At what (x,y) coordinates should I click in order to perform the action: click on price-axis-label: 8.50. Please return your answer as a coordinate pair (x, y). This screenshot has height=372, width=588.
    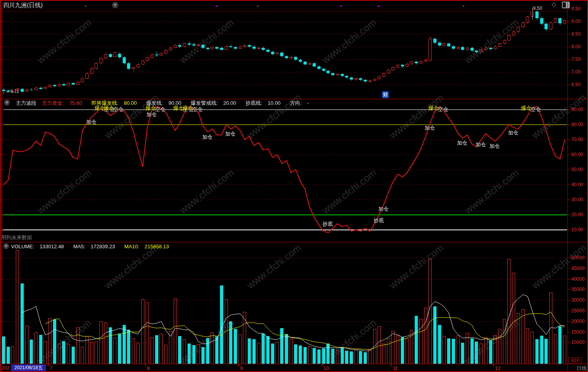
    Looking at the image, I should click on (576, 34).